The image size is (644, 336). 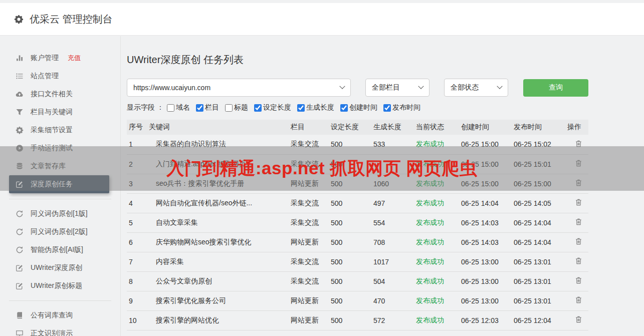 What do you see at coordinates (538, 281) in the screenshot?
I see `published-time-cell: 06-25 13:01` at bounding box center [538, 281].